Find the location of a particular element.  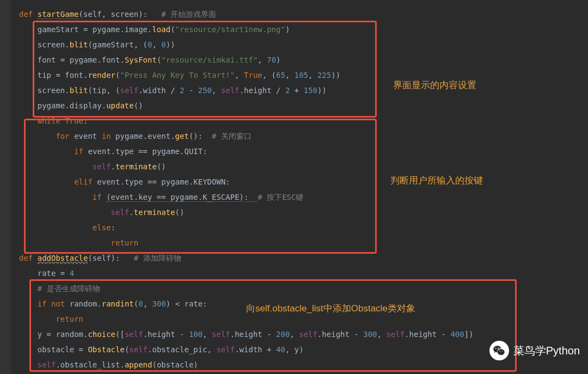

code-line: font = pygame.font.SysFont("resource/sim… is located at coordinates (246, 60).